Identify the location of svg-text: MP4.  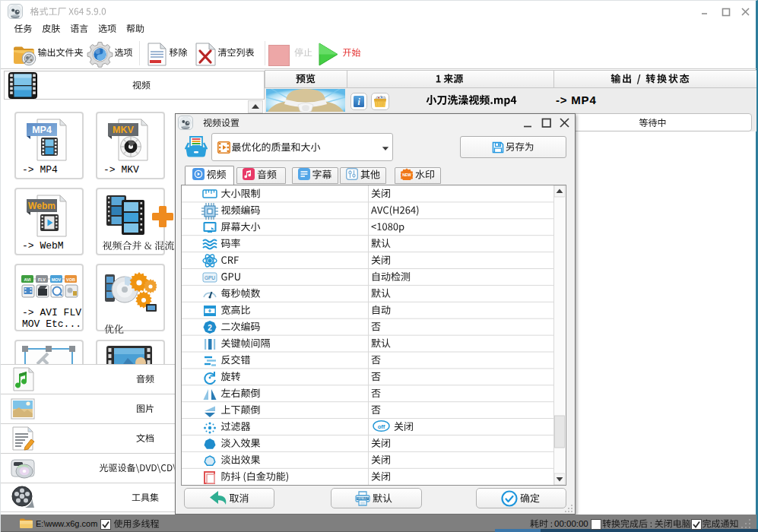
(42, 130).